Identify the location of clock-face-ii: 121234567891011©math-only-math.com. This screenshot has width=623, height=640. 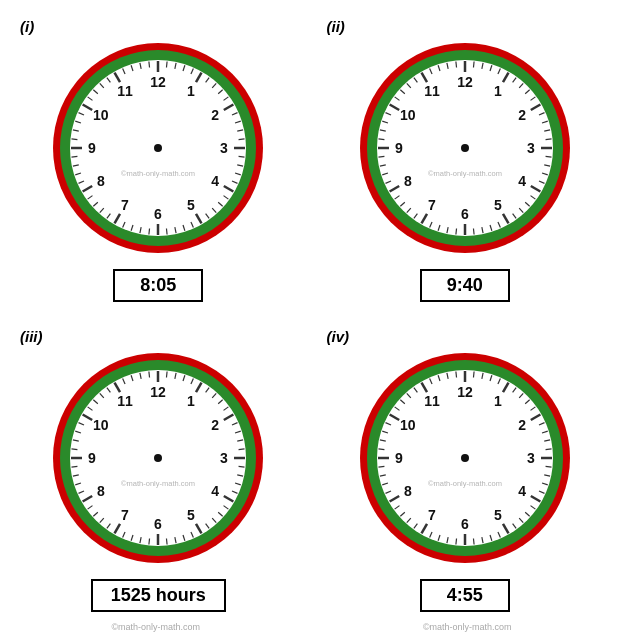
(465, 148).